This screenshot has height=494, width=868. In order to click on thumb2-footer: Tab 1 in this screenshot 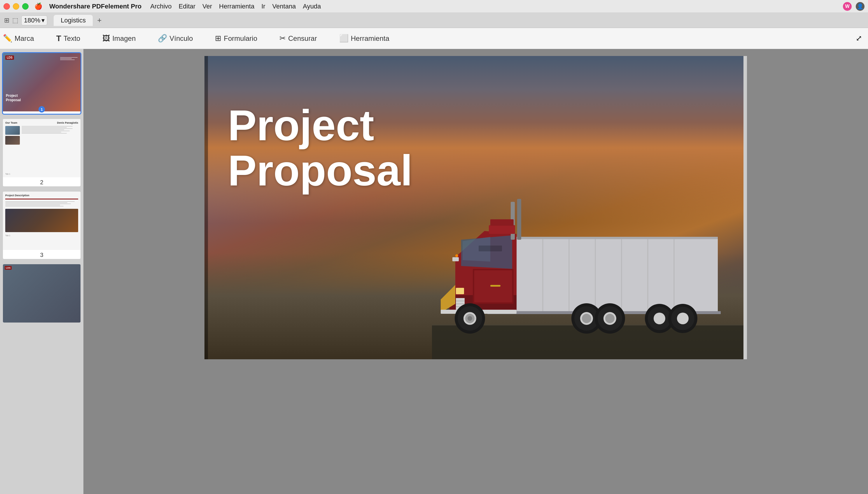, I will do `click(41, 173)`.